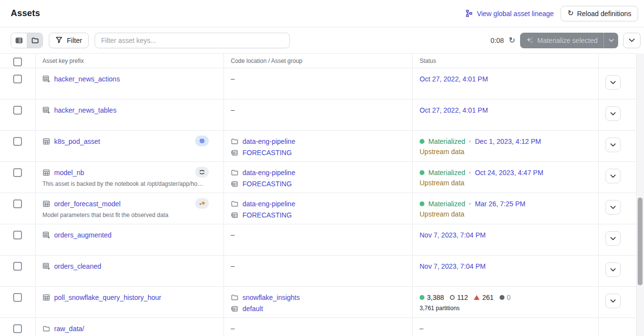  What do you see at coordinates (271, 297) in the screenshot?
I see `code-location-link: snowflake_insights` at bounding box center [271, 297].